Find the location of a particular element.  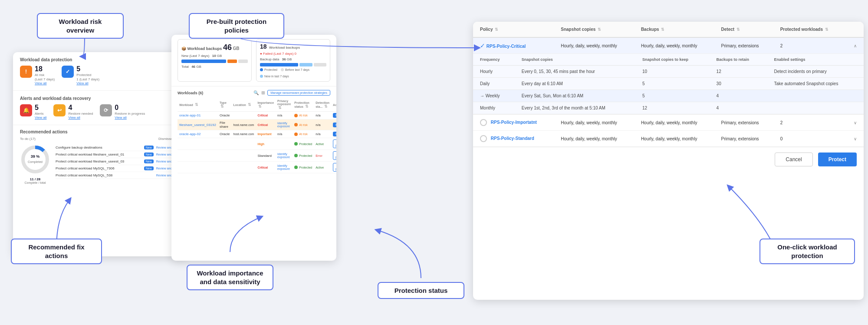

action-item-5: Protect critical workload MySQL_538 Revi… is located at coordinates (118, 176).